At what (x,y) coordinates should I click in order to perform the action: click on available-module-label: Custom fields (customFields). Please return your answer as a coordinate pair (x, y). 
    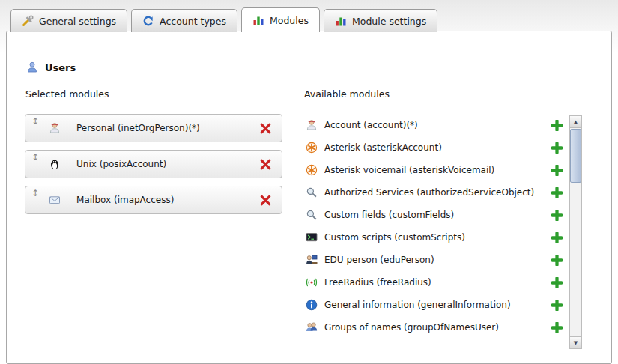
    Looking at the image, I should click on (437, 215).